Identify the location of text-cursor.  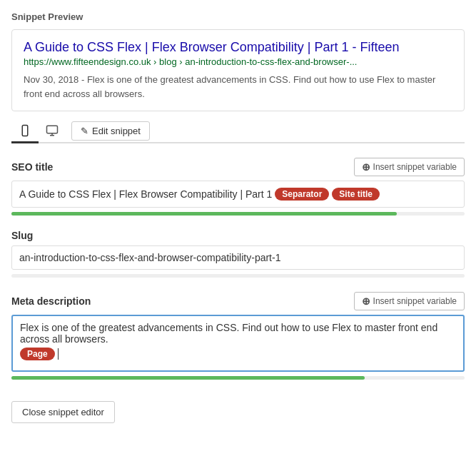
(59, 354).